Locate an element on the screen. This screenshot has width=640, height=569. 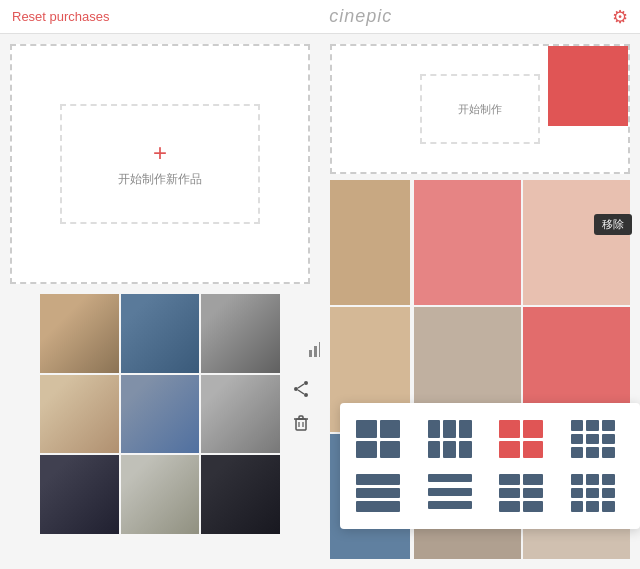
delete-side-icon is located at coordinates (301, 425).